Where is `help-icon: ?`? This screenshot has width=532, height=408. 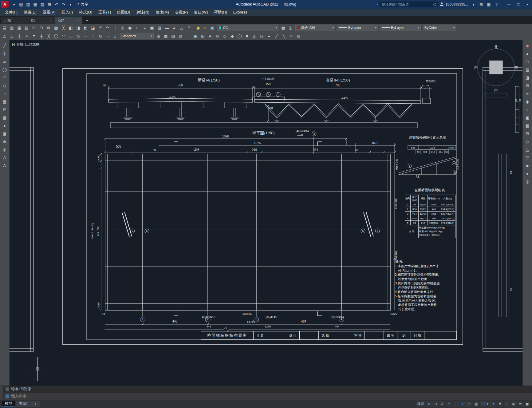 help-icon: ? is located at coordinates (497, 4).